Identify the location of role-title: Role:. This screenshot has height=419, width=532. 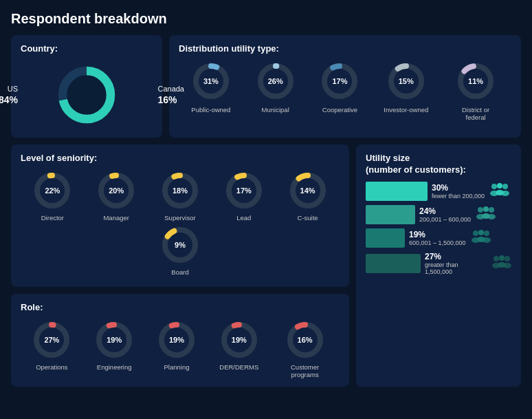
(180, 307).